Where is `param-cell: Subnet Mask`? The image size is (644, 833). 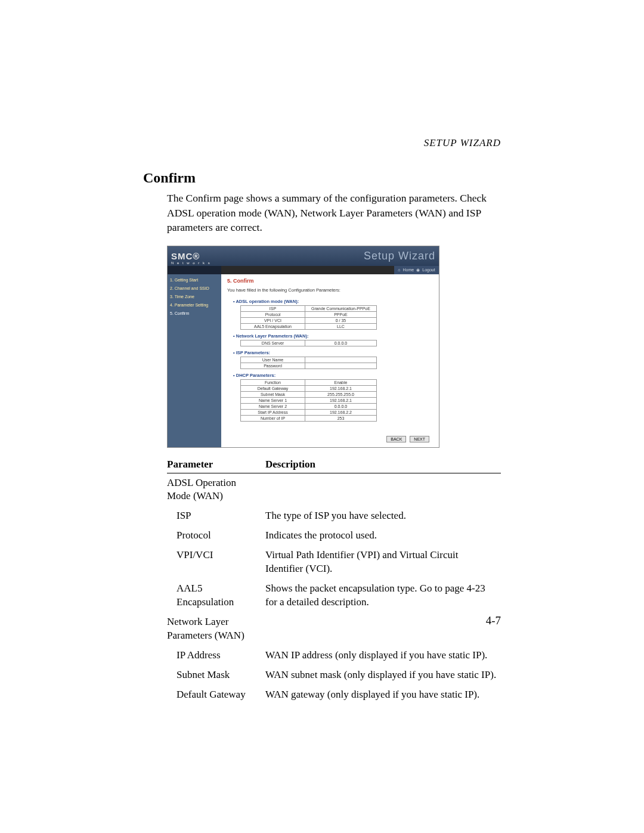 param-cell: Subnet Mask is located at coordinates (216, 675).